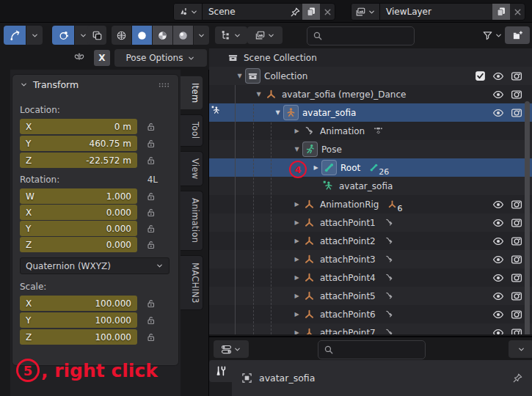  What do you see at coordinates (501, 12) in the screenshot?
I see `new-viewlayer-button` at bounding box center [501, 12].